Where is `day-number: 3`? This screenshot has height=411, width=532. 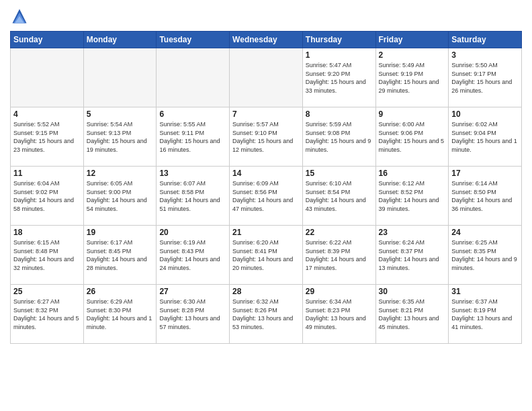 day-number: 3 is located at coordinates (485, 55).